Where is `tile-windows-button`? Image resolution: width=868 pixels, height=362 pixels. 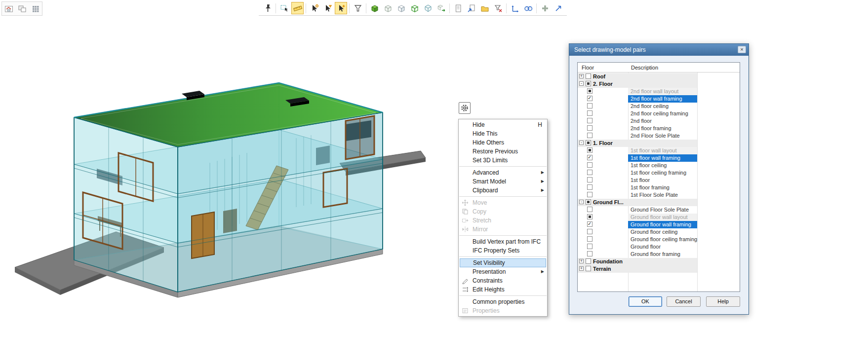 tile-windows-button is located at coordinates (22, 9).